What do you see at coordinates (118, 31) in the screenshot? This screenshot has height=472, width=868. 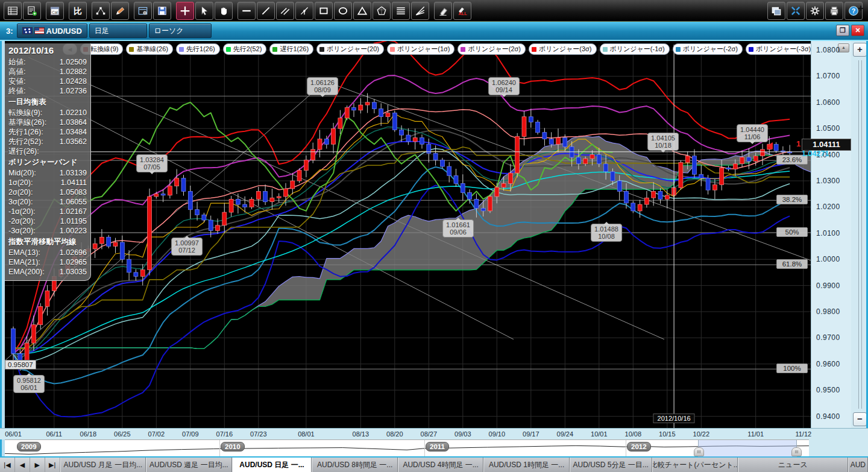 I see `timeframe-dropdown: 日足` at bounding box center [118, 31].